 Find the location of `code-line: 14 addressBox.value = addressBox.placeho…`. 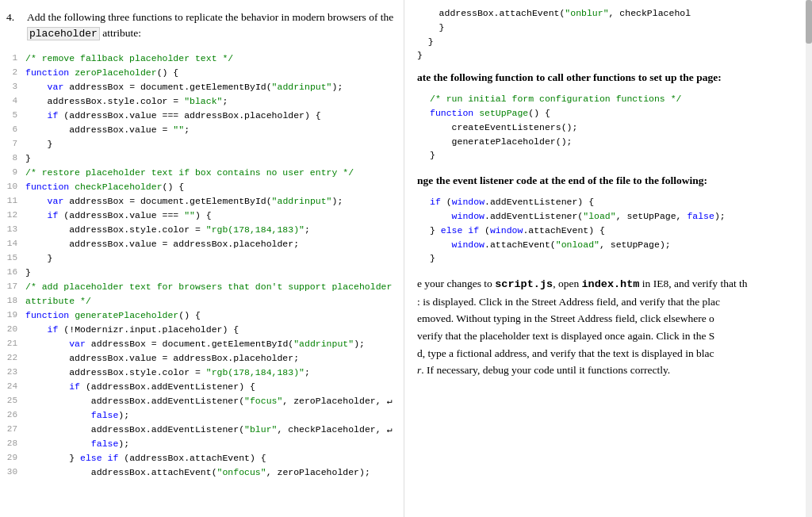

code-line: 14 addressBox.value = addressBox.placeho… is located at coordinates (201, 244).